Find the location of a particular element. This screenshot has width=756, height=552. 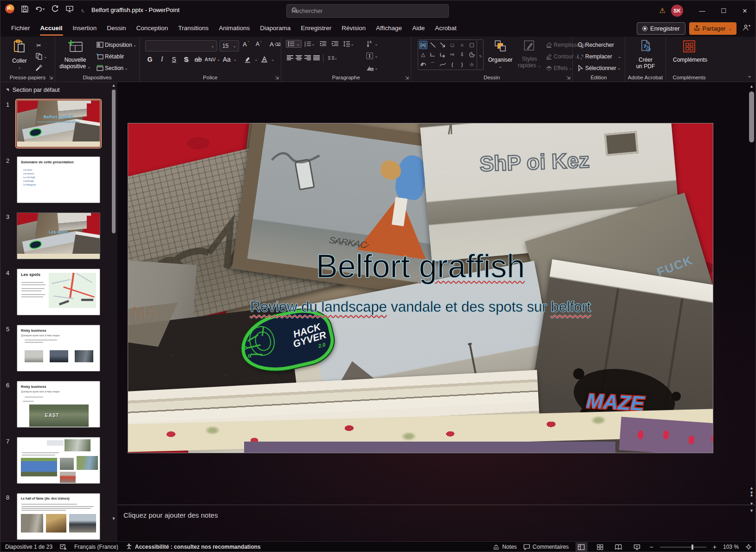

accessibility-status: Accessibilité : consultez nos recommanda… is located at coordinates (193, 547).